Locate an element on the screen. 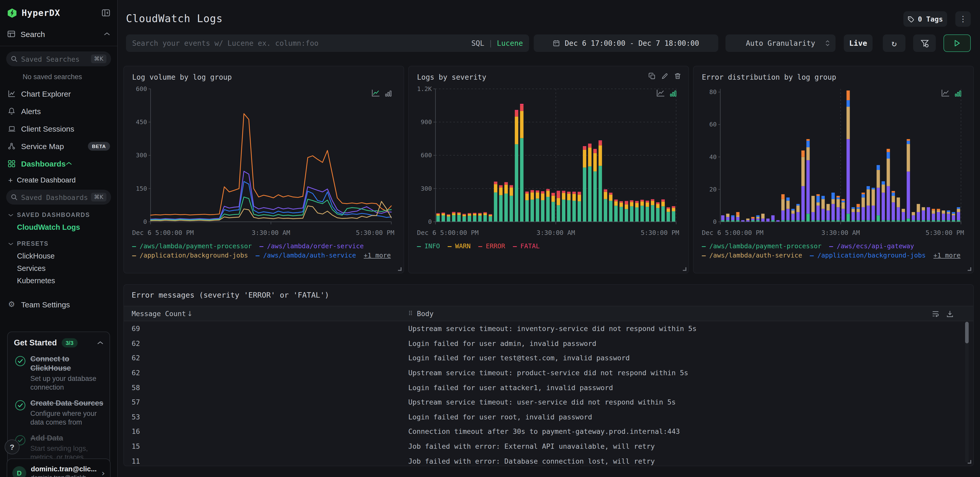  table-row: 62Login failed for user test@test.com, i… is located at coordinates (549, 358).